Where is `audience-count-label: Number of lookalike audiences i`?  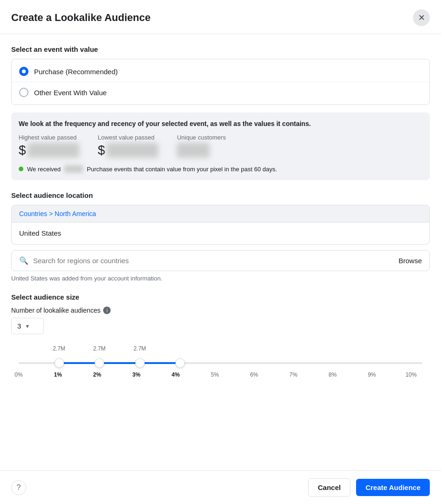
audience-count-label: Number of lookalike audiences i is located at coordinates (220, 310).